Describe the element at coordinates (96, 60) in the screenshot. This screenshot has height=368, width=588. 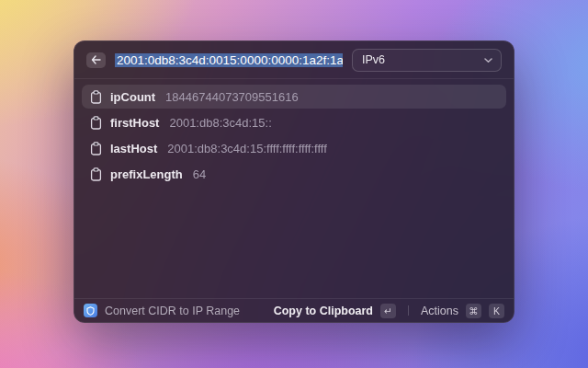
I see `back-arrow-icon` at that location.